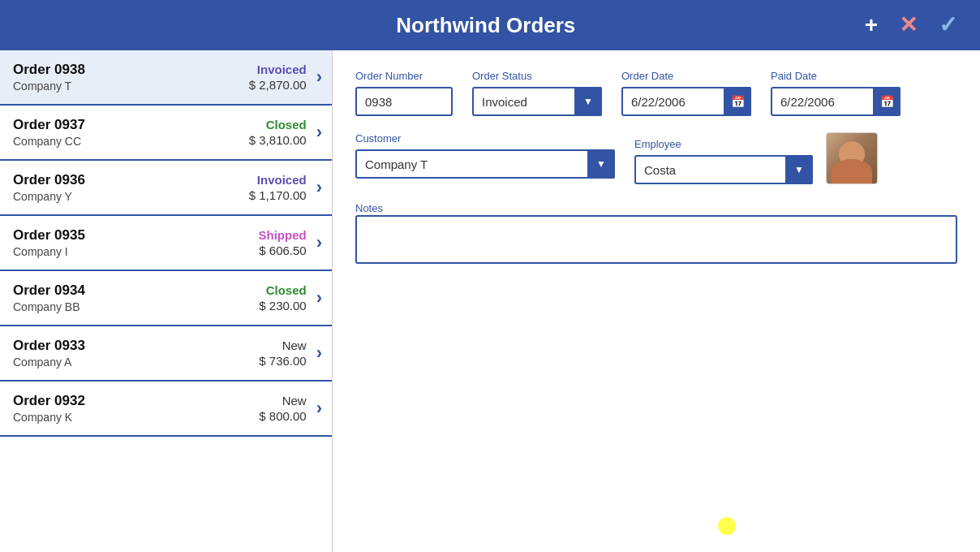 This screenshot has height=552, width=980. I want to click on order-right: Invoiced $ 2,870.00, so click(277, 77).